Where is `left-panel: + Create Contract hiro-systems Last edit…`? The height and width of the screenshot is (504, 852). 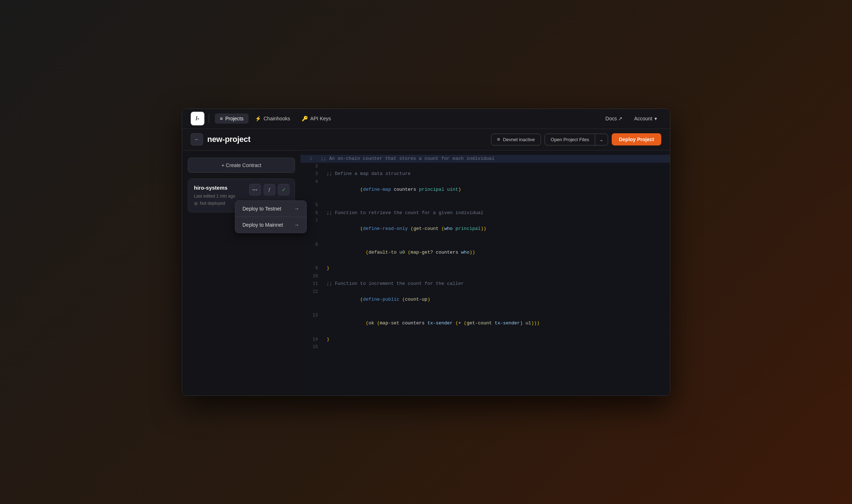
left-panel: + Create Contract hiro-systems Last edit… is located at coordinates (241, 273).